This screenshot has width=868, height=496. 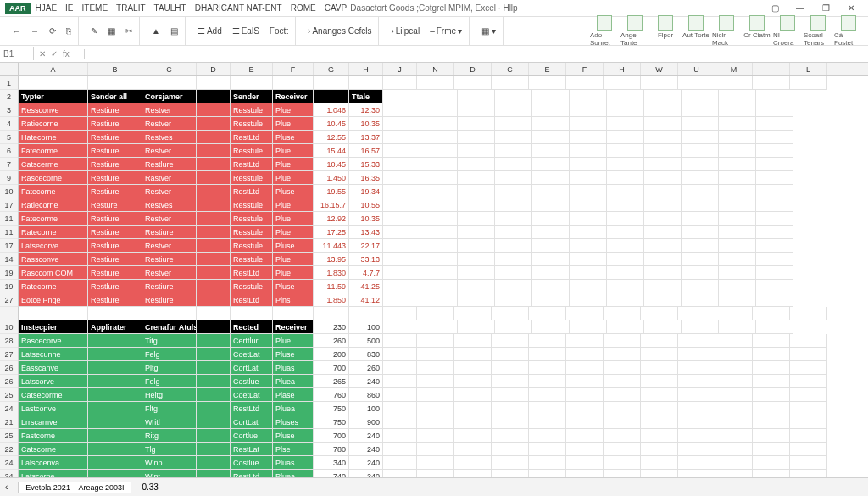 What do you see at coordinates (9, 192) in the screenshot?
I see `row-header: 10` at bounding box center [9, 192].